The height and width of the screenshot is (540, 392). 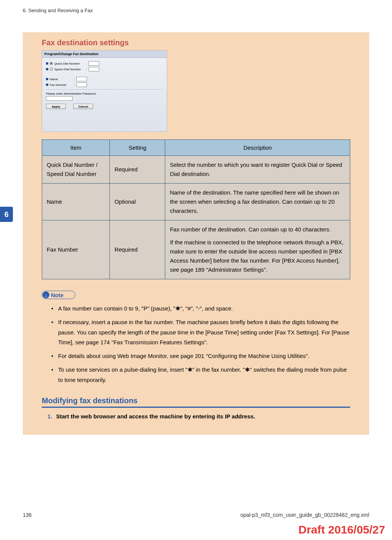 I want to click on faxnum-label: Fax Number, so click(x=61, y=85).